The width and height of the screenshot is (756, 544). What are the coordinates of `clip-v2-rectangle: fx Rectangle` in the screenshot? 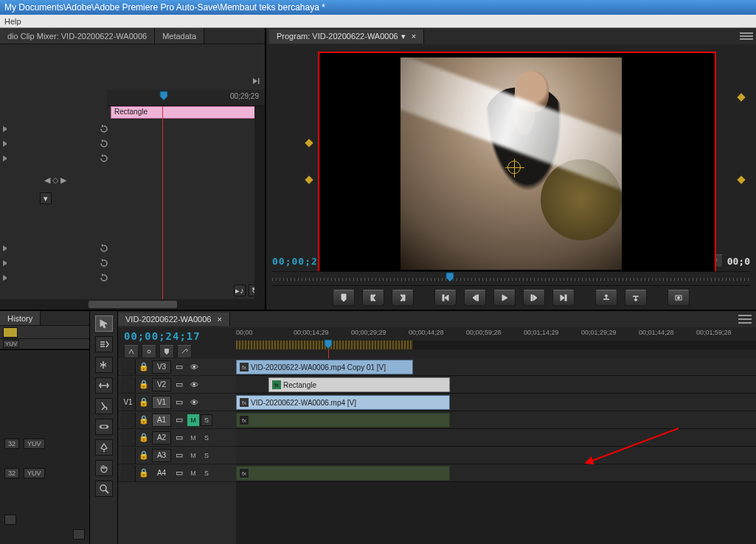 It's located at (359, 385).